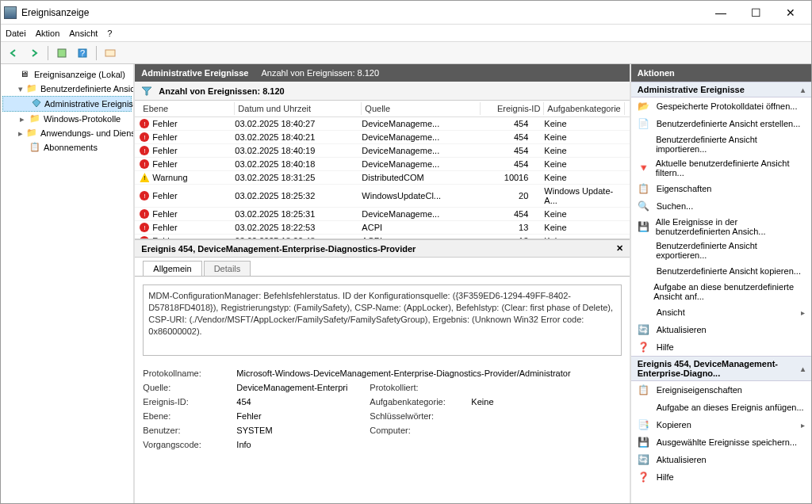 This screenshot has width=812, height=504. I want to click on event-row: !Fehler 03.02.2025 18:40:18 DeviceManage…, so click(382, 165).